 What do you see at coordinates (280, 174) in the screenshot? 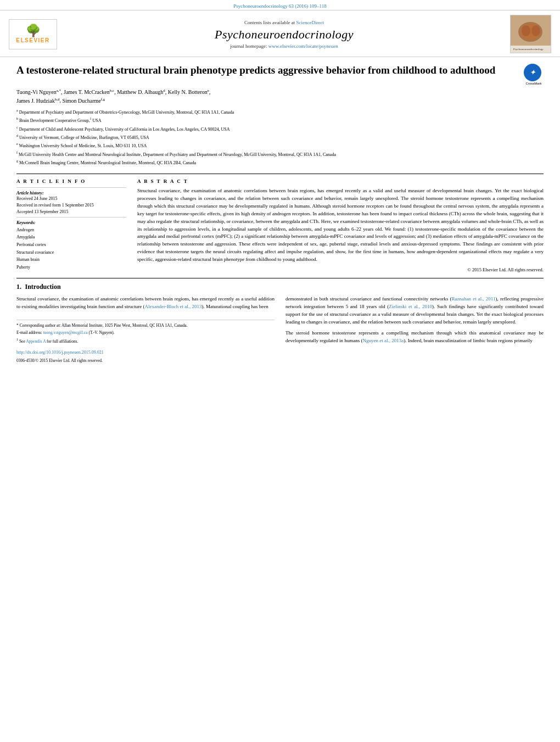
I see `main-divider` at bounding box center [280, 174].